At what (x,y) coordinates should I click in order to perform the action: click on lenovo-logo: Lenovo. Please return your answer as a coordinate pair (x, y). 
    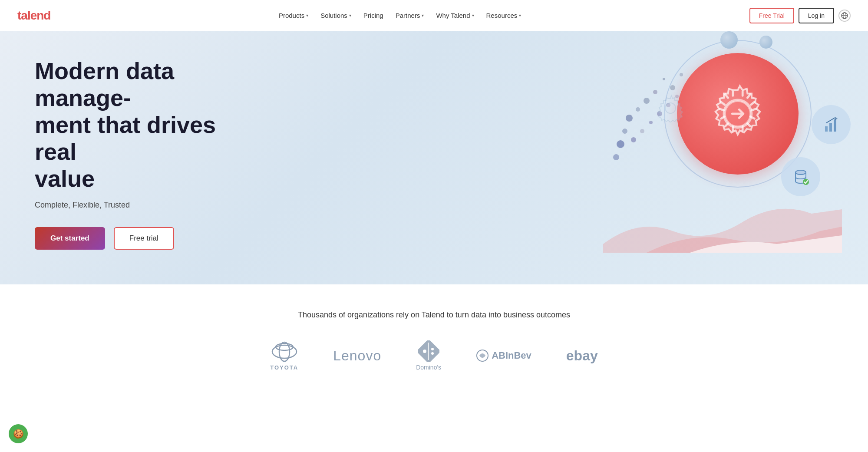
    Looking at the image, I should click on (357, 356).